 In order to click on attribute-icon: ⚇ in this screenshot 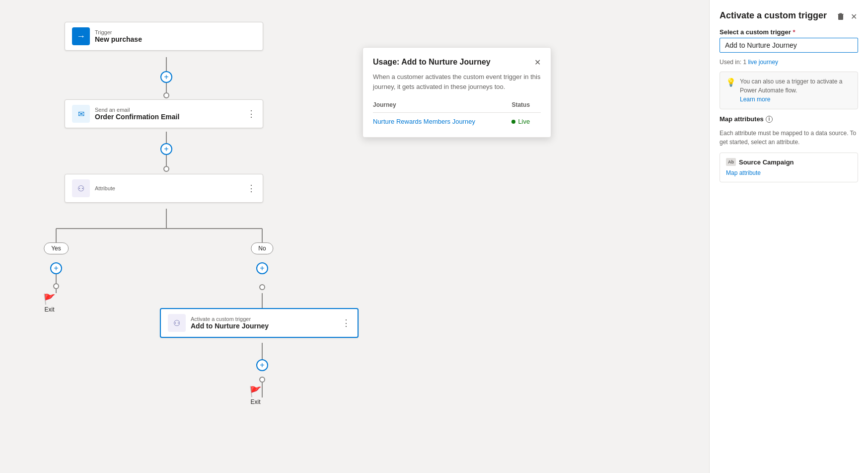, I will do `click(81, 188)`.